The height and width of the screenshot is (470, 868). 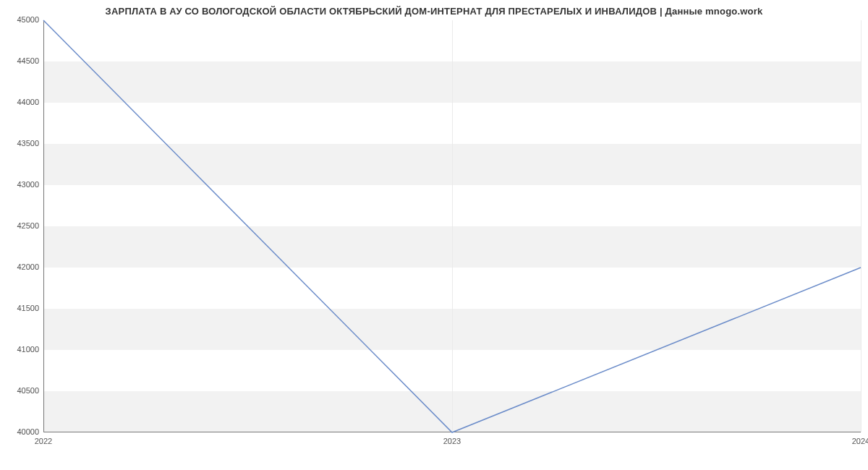 I want to click on x-tick-label: 2023, so click(x=452, y=441).